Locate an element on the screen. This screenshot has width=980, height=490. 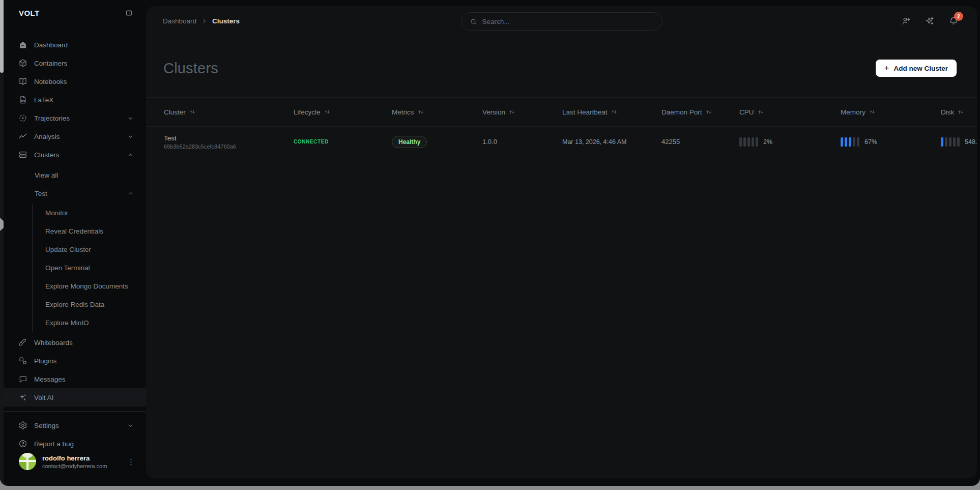
avatar is located at coordinates (27, 462).